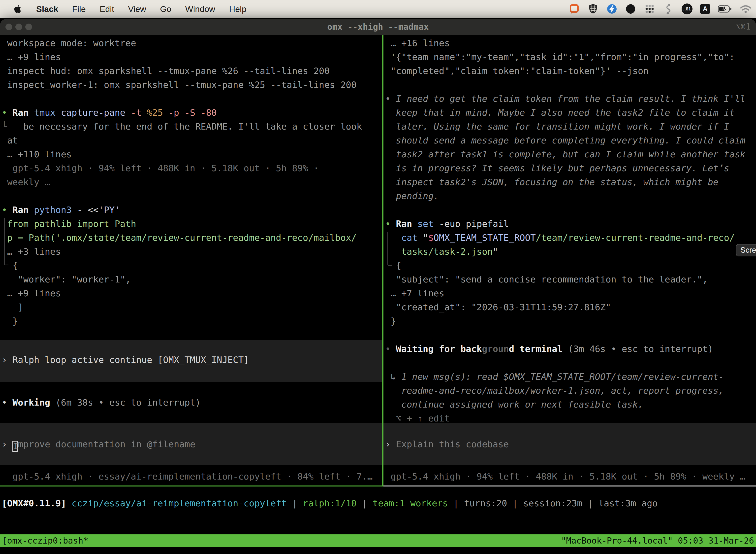  I want to click on shield-grid-icon, so click(593, 9).